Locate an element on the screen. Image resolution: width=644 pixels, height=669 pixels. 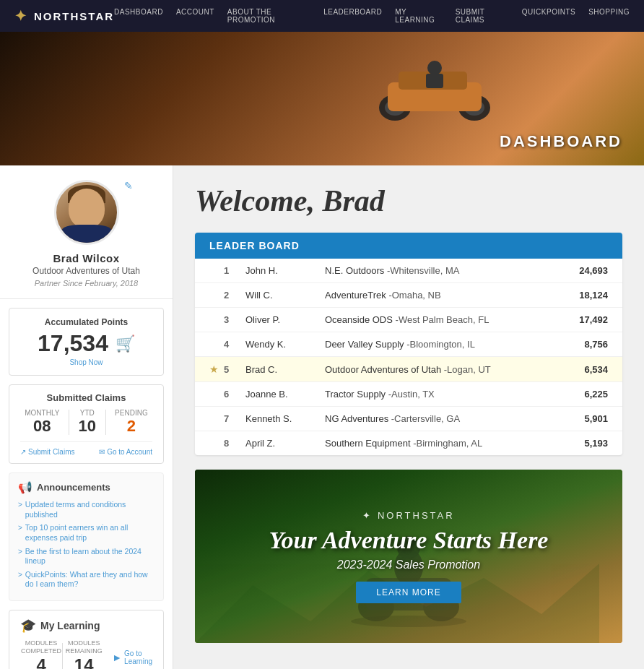
announcements-title: Announcements is located at coordinates (74, 487).